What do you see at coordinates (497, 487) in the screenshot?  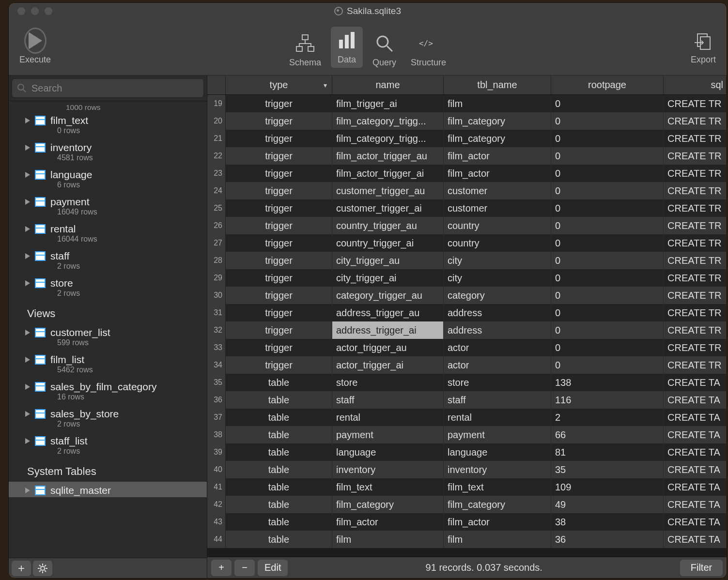 I see `cell-tbl_name: film_text` at bounding box center [497, 487].